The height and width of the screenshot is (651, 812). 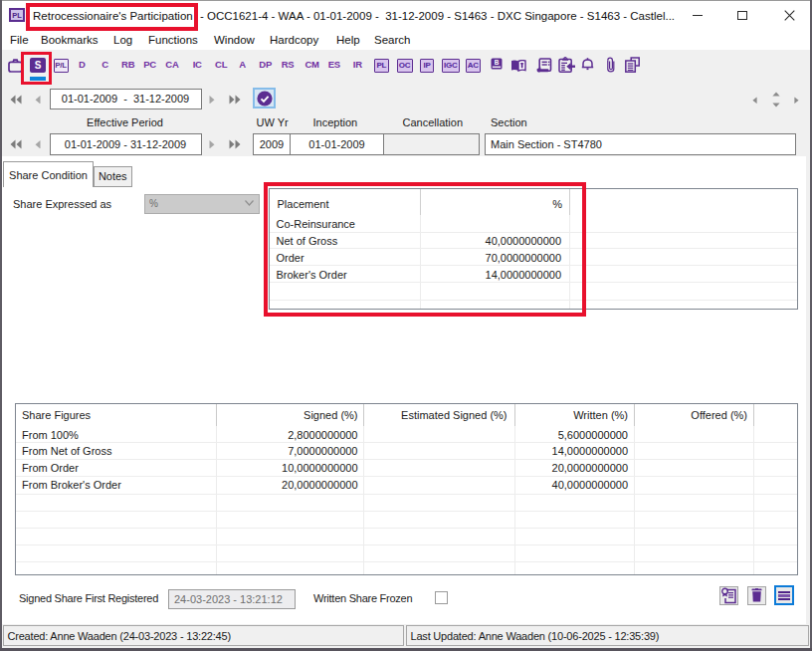 I want to click on svg-text: B, so click(x=496, y=62).